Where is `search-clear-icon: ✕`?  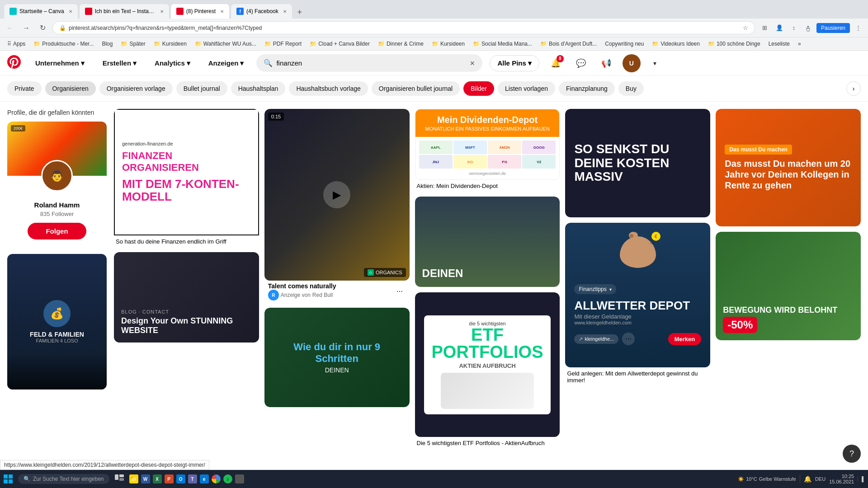
search-clear-icon: ✕ is located at coordinates (472, 63).